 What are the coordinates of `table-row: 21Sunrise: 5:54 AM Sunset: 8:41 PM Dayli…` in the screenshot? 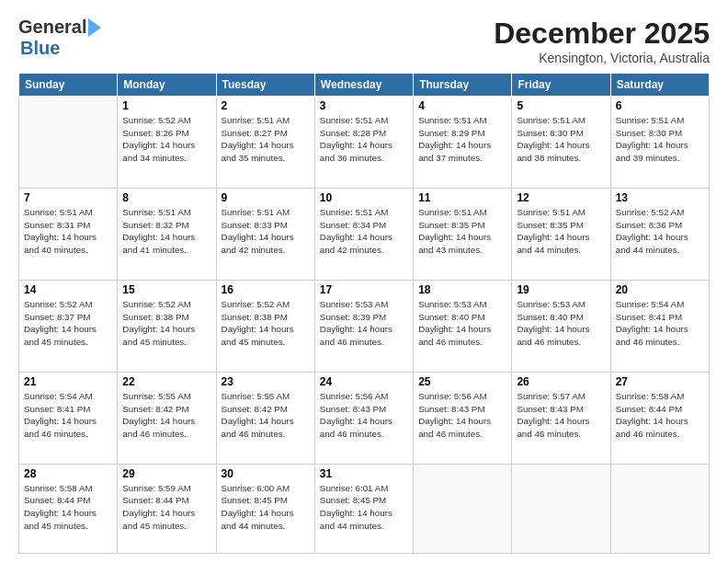 It's located at (68, 418).